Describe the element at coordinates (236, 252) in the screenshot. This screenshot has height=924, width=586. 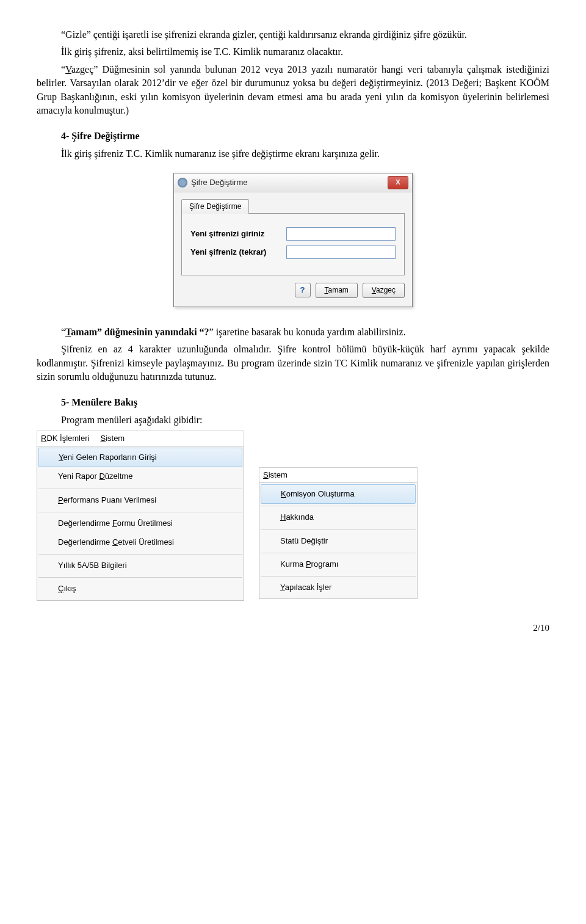
I see `label-new-password-repeat: Yeni şifreniz (tekrar)` at that location.